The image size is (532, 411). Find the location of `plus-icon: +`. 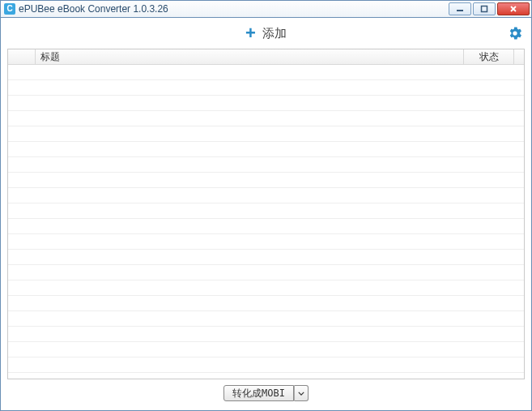

plus-icon: + is located at coordinates (251, 33).